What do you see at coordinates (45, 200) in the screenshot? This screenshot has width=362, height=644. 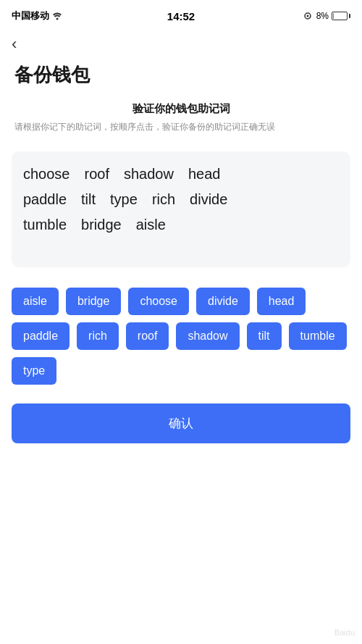 I see `display-word-paddle: paddle` at bounding box center [45, 200].